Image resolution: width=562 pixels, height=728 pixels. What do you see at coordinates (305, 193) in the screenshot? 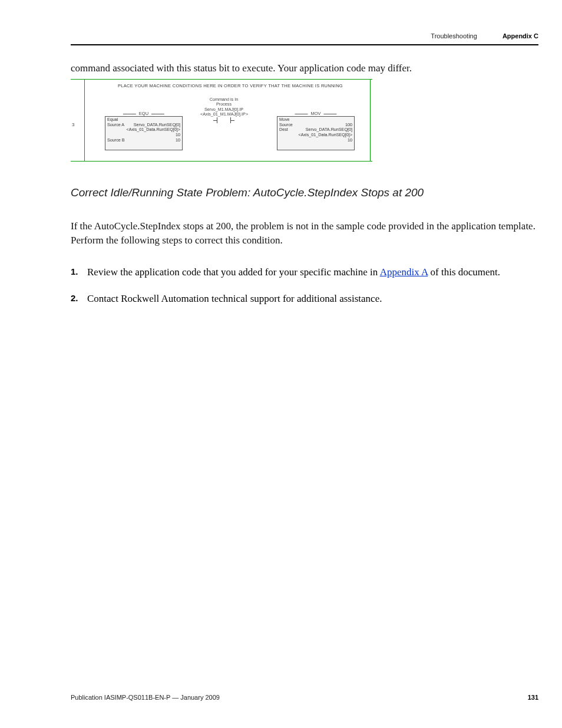
I see `section-heading: Correct Idle/Running State Problem: Auto…` at bounding box center [305, 193].